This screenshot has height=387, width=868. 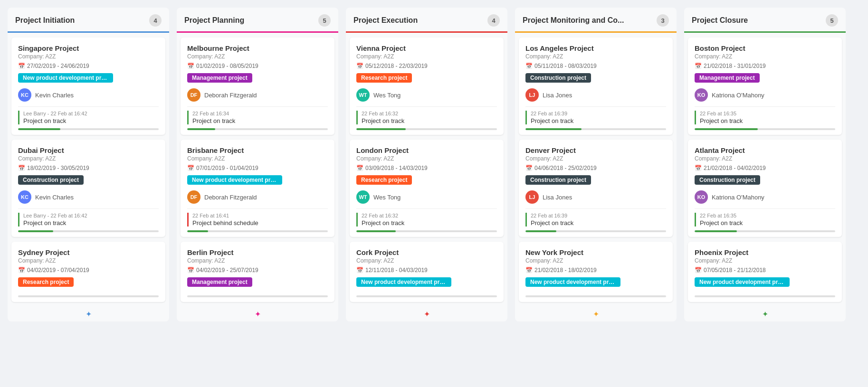 I want to click on card: Atlanta ProjectCompany: A2Z📅21/02/2018 -…, so click(x=765, y=188).